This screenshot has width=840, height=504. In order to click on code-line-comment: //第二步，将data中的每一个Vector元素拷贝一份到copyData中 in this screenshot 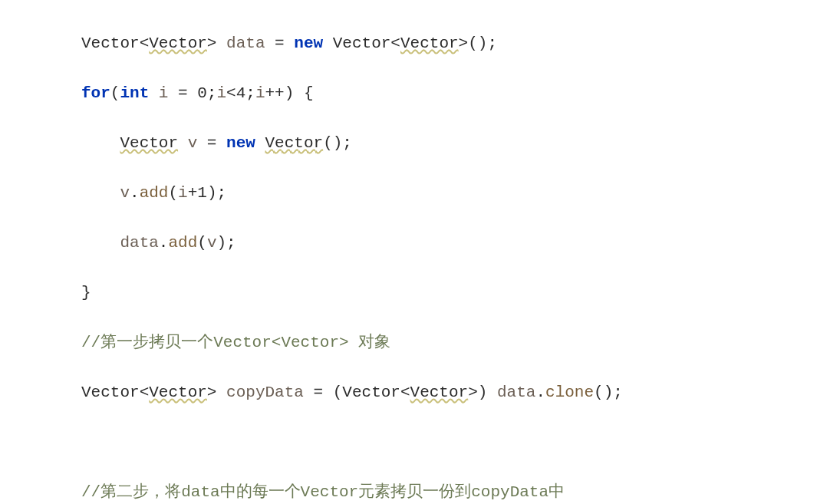, I will do `click(420, 492)`.